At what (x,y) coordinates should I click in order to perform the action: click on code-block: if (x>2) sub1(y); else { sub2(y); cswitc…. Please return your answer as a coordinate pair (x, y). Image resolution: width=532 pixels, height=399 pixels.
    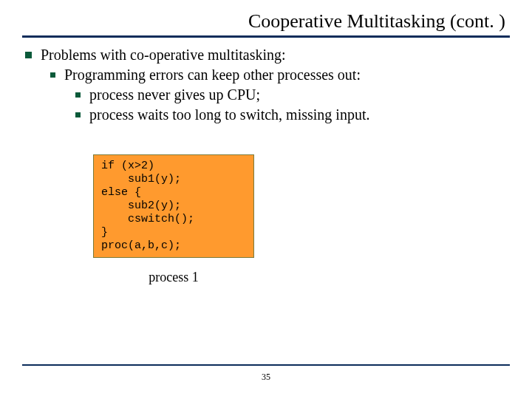
    Looking at the image, I should click on (174, 206).